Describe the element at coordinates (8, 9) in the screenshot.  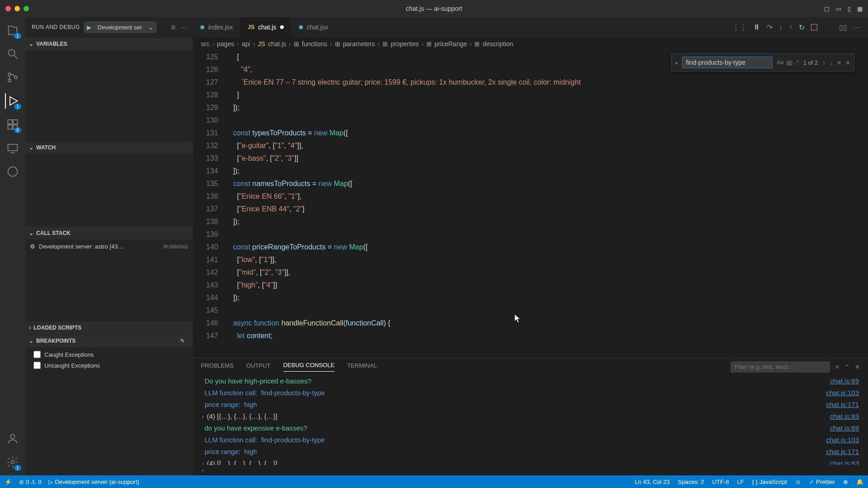
I see `close-window-button` at that location.